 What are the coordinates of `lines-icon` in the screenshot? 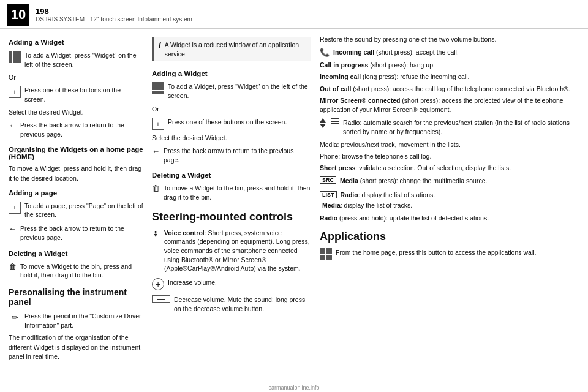 It's located at (335, 121).